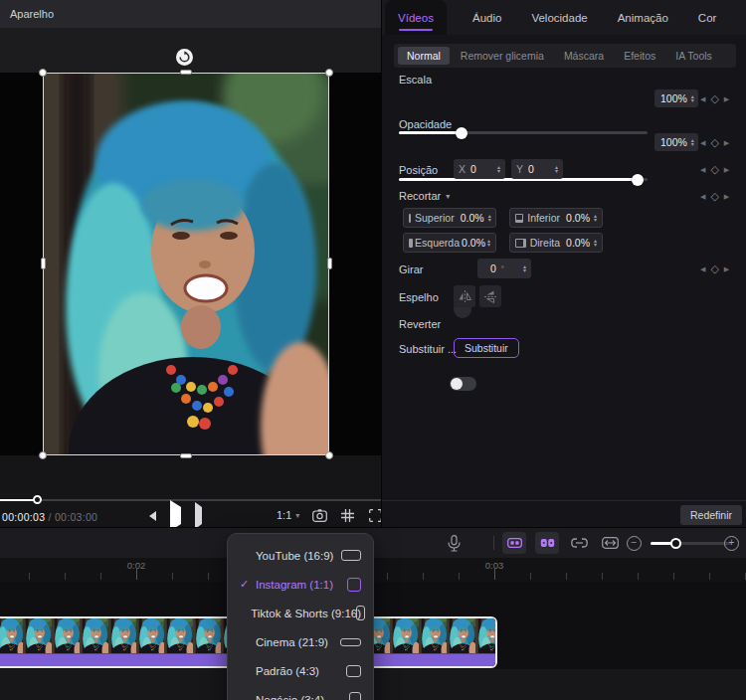 The image size is (746, 700). Describe the element at coordinates (487, 18) in the screenshot. I see `tab-audio: Áudio` at that location.